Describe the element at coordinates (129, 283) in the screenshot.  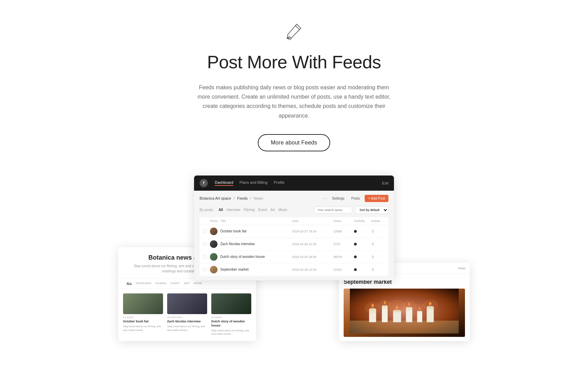
I see `blog-nav-all: ALL` at that location.